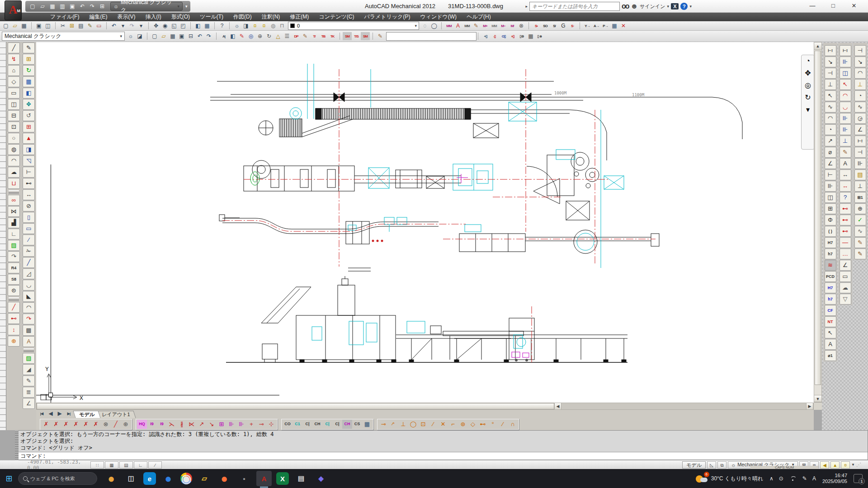 This screenshot has width=868, height=488. Describe the element at coordinates (241, 424) in the screenshot. I see `sym-rail2-icon: ⊪` at that location.